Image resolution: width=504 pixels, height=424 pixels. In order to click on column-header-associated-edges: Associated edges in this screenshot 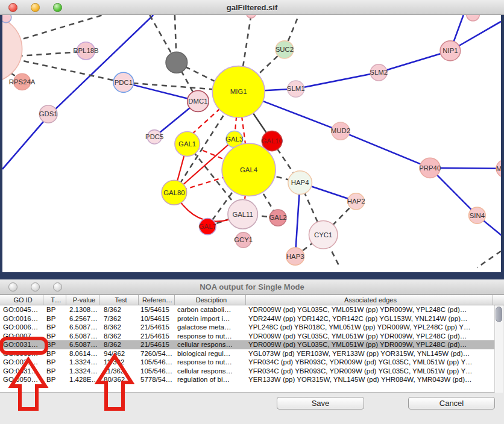, I will do `click(370, 300)`.